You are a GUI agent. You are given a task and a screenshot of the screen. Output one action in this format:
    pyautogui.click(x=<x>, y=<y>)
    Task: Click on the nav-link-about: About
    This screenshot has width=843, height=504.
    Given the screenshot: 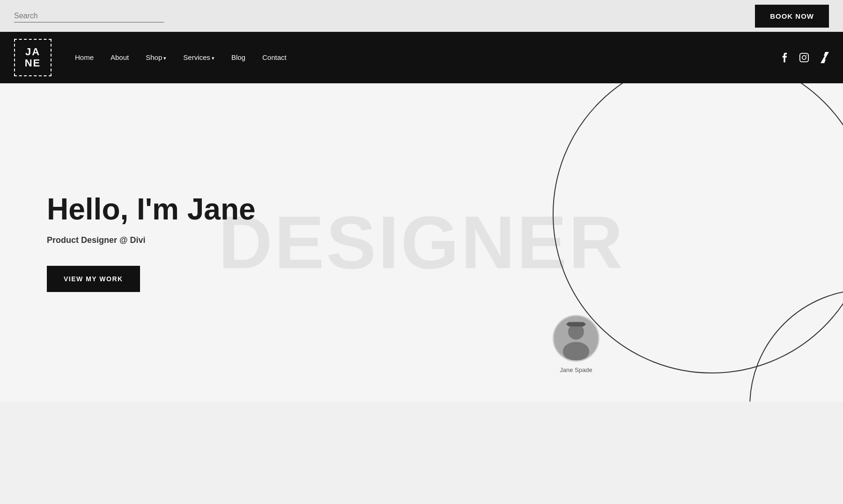 What is the action you would take?
    pyautogui.click(x=120, y=57)
    